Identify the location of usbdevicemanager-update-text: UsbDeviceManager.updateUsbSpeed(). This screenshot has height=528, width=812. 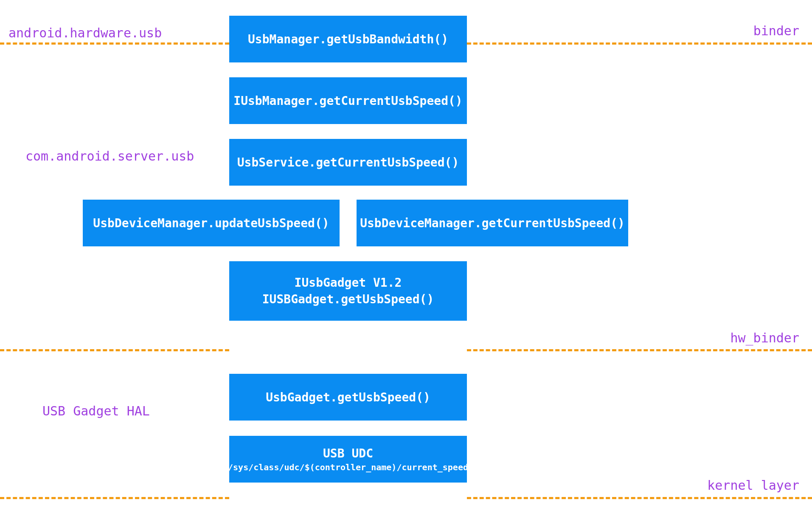
(211, 223).